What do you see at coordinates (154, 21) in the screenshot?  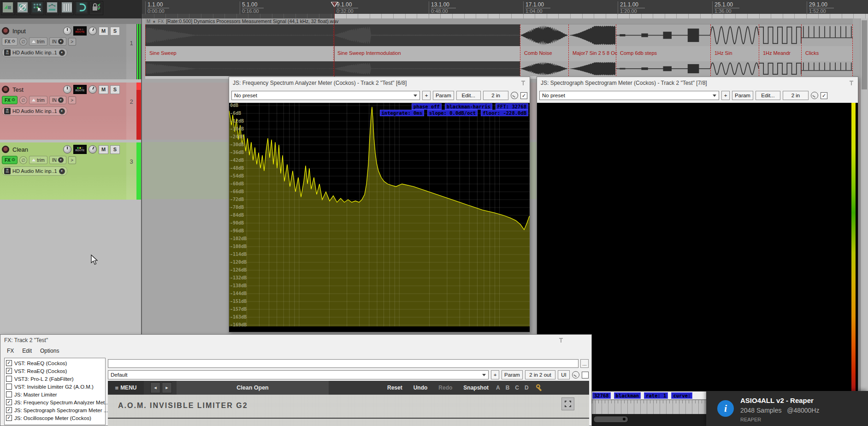 I see `item-note-icon: ●` at bounding box center [154, 21].